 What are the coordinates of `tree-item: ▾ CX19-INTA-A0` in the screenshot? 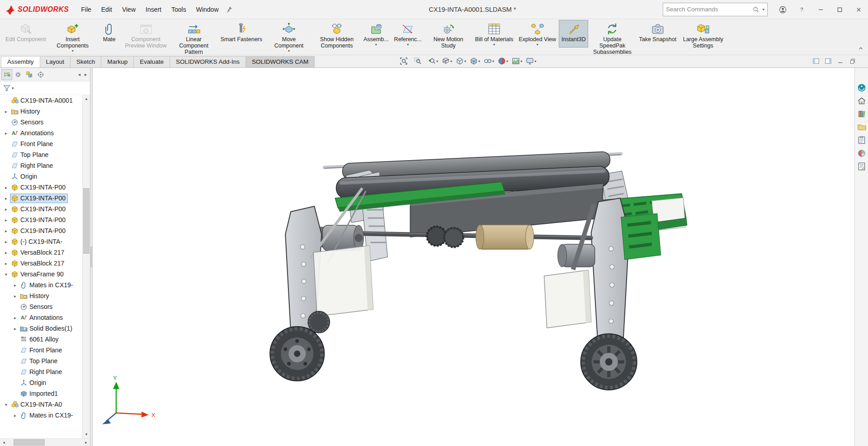 It's located at (41, 404).